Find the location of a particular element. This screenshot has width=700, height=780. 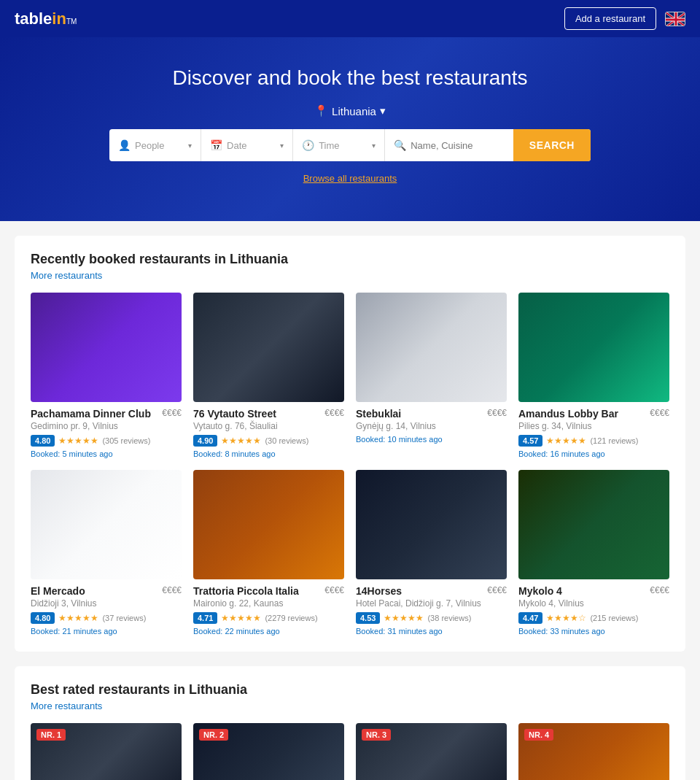

restaurant-name: El Mercado is located at coordinates (58, 591).